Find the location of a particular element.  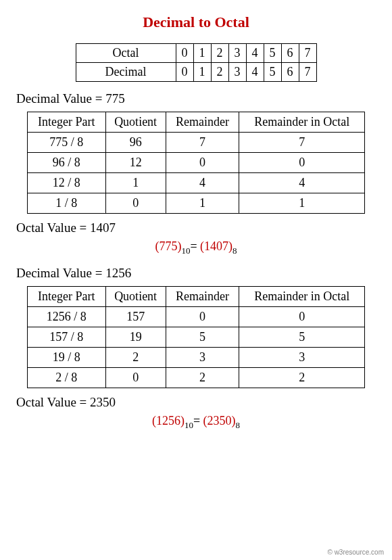

table-row: 96 / 81200 is located at coordinates (196, 163).